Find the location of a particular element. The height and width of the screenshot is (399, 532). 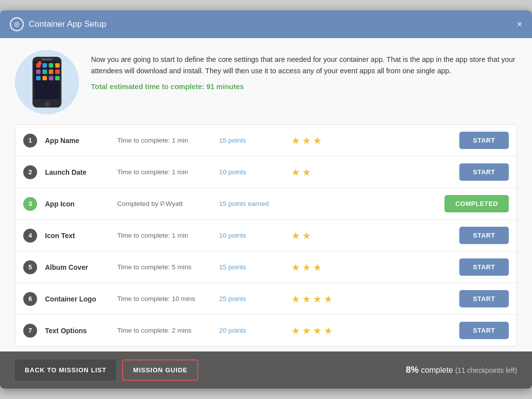

task-number-5: 5 is located at coordinates (30, 267).